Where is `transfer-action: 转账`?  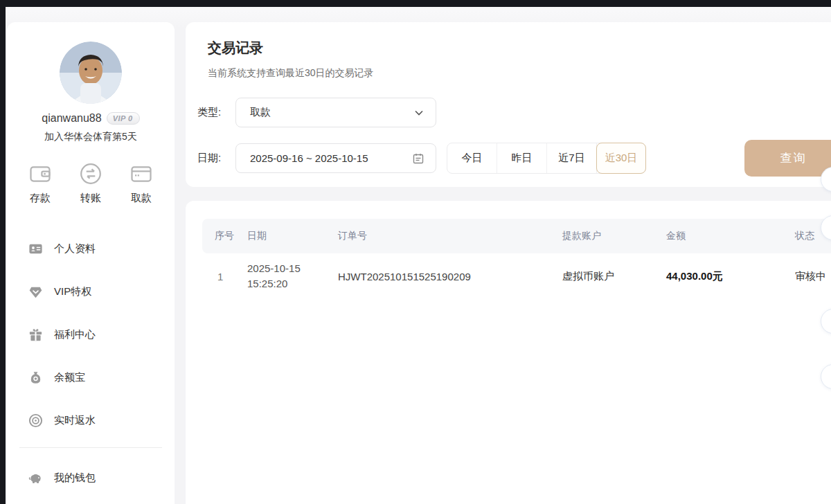 transfer-action: 转账 is located at coordinates (91, 183).